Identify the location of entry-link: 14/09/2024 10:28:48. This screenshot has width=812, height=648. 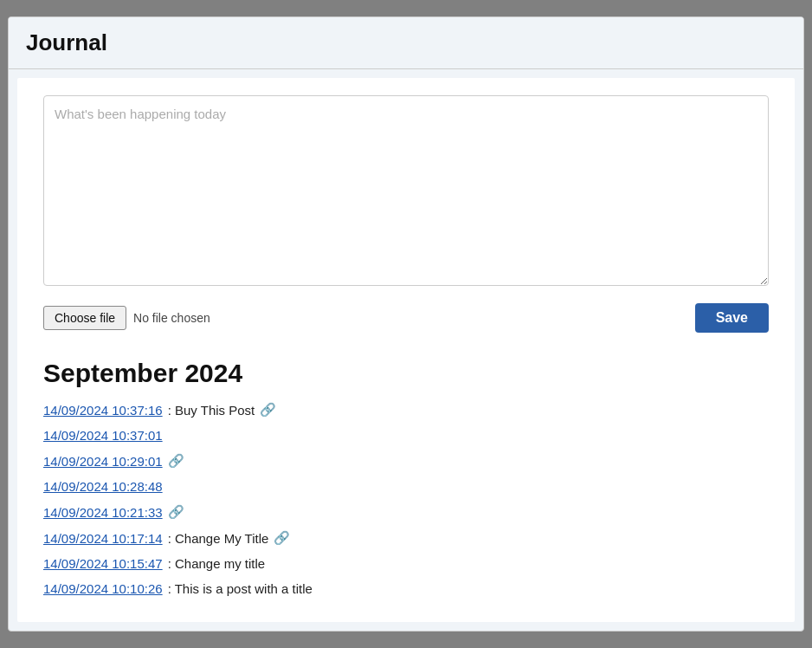
(103, 487).